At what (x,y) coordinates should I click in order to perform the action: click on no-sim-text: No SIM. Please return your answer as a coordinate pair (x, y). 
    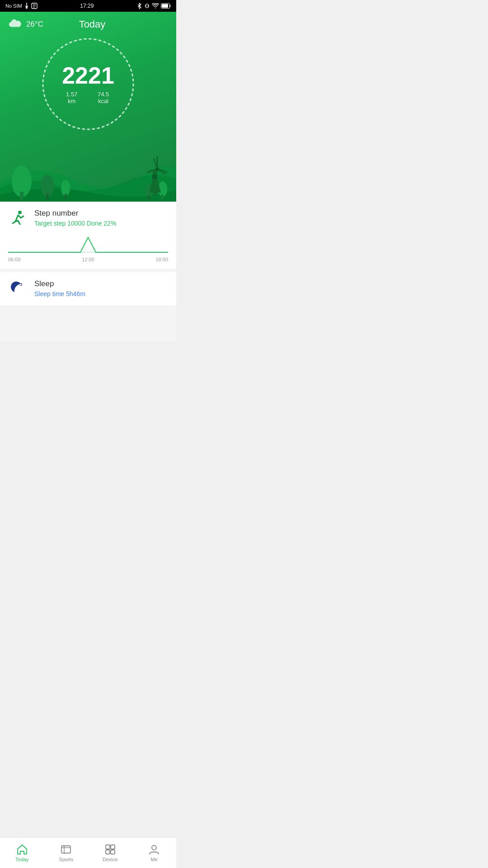
    Looking at the image, I should click on (14, 6).